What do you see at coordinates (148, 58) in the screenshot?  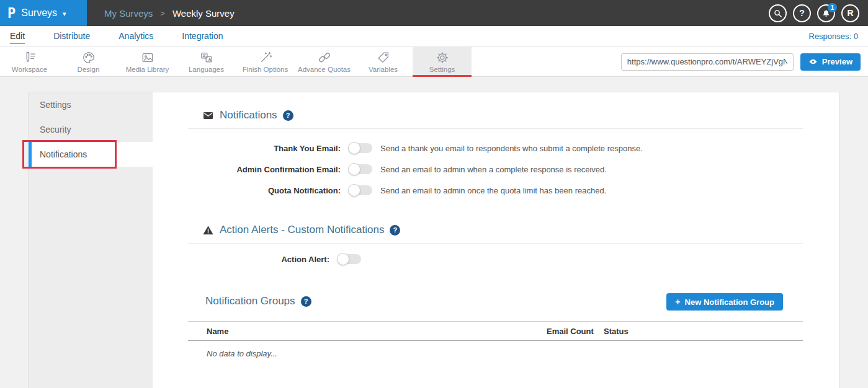 I see `media-library-icon` at bounding box center [148, 58].